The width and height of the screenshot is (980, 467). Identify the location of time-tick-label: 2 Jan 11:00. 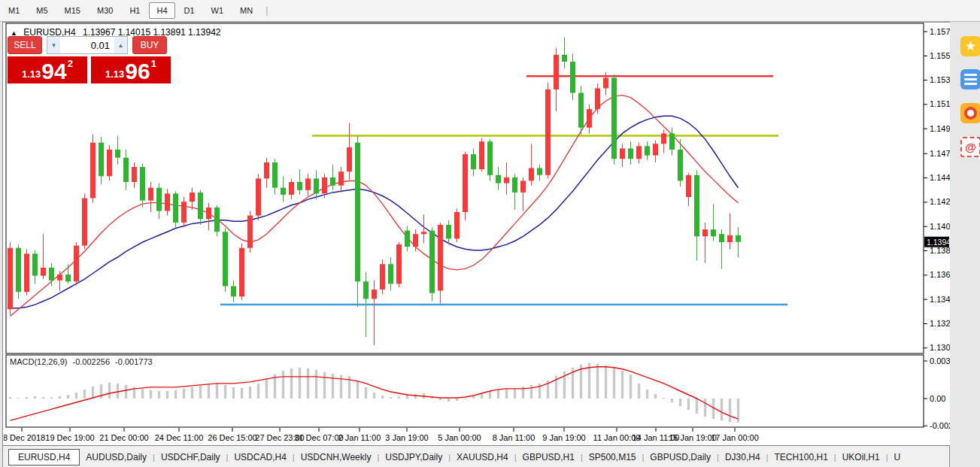
(360, 438).